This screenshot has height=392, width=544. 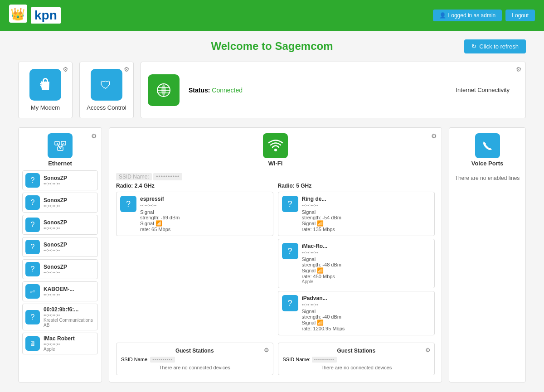 I want to click on wifi-icon, so click(x=276, y=146).